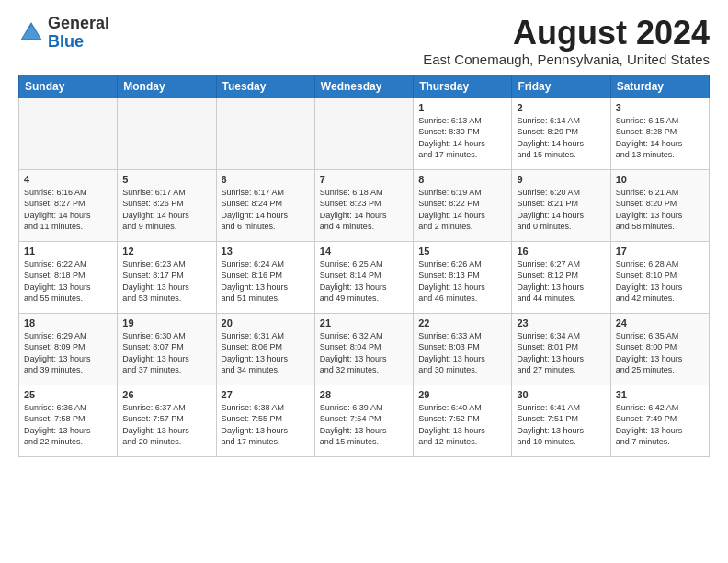 The width and height of the screenshot is (728, 563). Describe the element at coordinates (68, 420) in the screenshot. I see `calendar-cell: 25Sunrise: 6:36 AMSunset: 7:58 PMDayligh…` at that location.